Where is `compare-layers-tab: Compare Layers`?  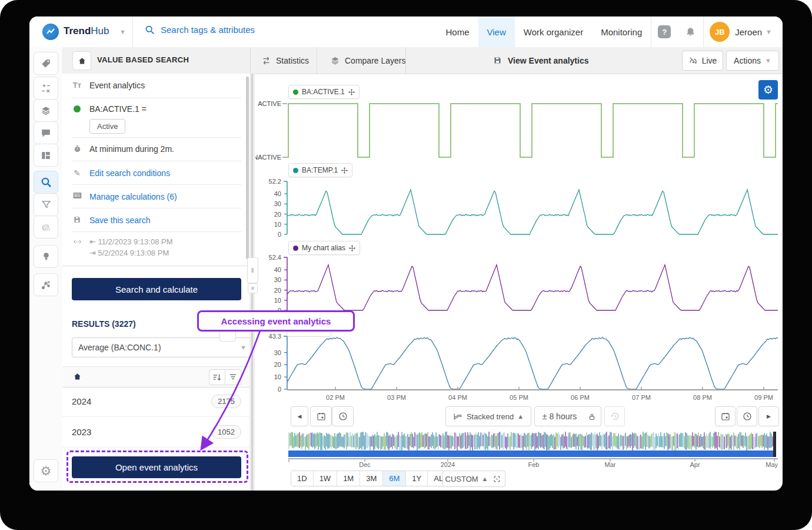 compare-layers-tab: Compare Layers is located at coordinates (368, 60).